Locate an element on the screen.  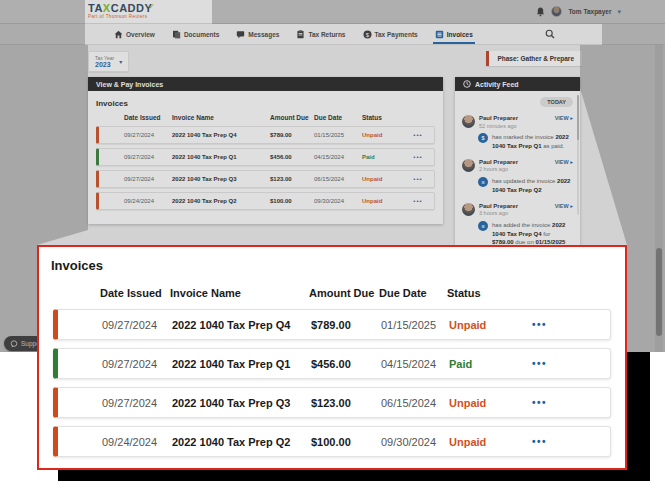
invoices-panel-body: Invoices Date Issued Invoice Name Amount… is located at coordinates (266, 158).